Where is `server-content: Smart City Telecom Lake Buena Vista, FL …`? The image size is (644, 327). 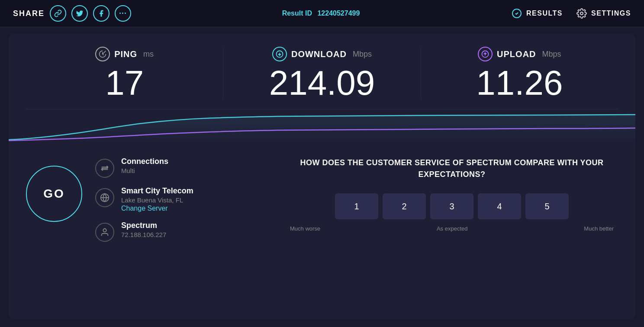
server-content: Smart City Telecom Lake Buena Vista, FL … is located at coordinates (158, 199).